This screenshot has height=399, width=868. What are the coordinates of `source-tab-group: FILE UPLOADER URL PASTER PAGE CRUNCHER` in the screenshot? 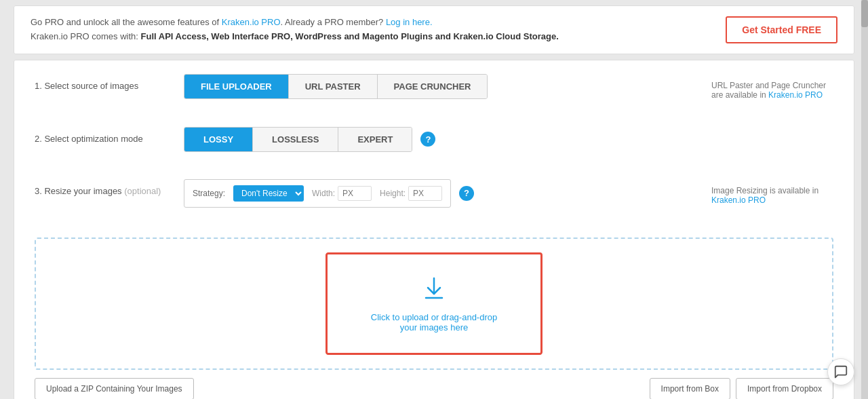 It's located at (336, 87).